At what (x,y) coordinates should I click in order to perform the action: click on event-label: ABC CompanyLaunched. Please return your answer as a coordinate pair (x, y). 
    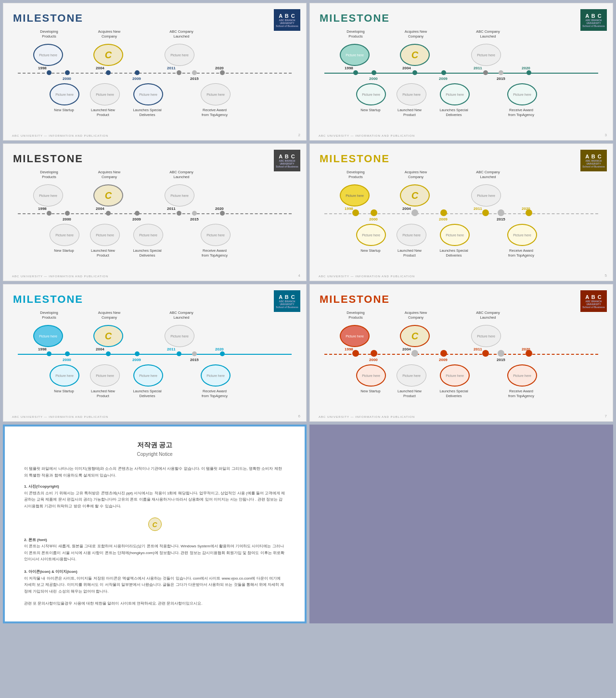
    Looking at the image, I should click on (181, 34).